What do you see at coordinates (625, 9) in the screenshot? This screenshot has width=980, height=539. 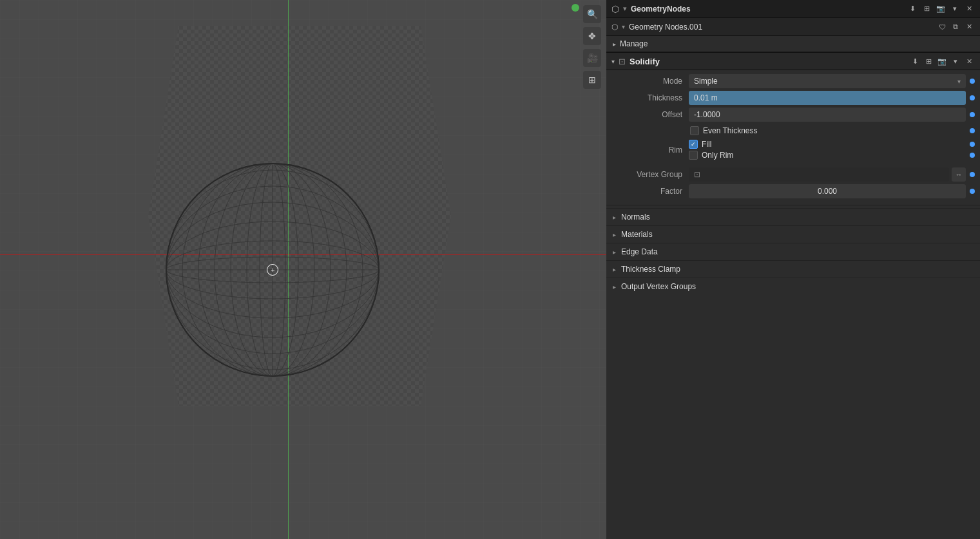 I see `node-icon2: ▾` at bounding box center [625, 9].